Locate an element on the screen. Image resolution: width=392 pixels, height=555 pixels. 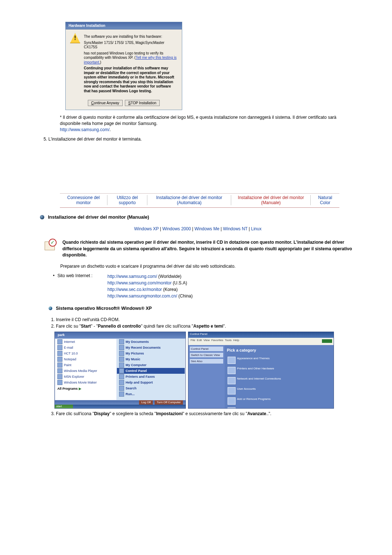
info-text: Quando richiesto dal sistema operativo p… is located at coordinates (209, 249).